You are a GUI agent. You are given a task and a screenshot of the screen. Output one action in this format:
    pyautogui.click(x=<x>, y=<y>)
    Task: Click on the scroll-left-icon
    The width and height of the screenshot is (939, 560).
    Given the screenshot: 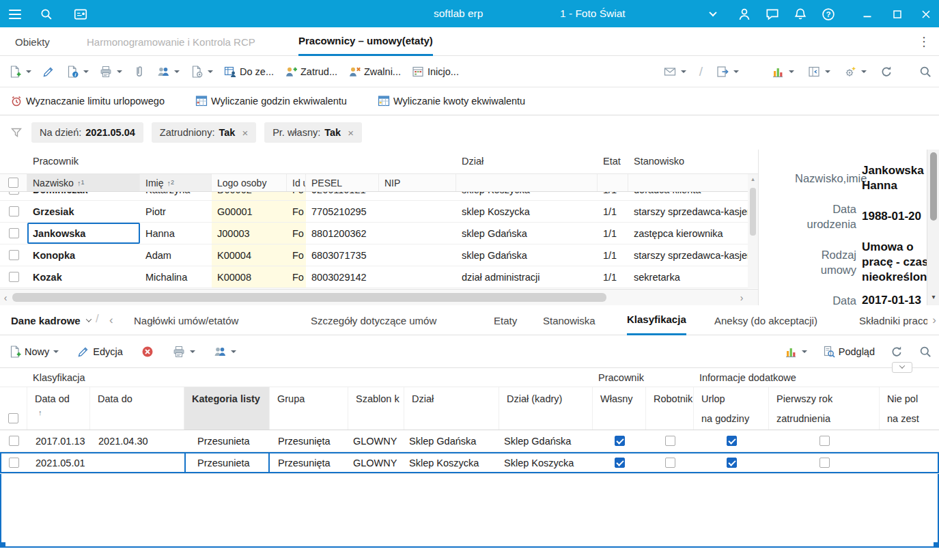 What is the action you would take?
    pyautogui.click(x=5, y=298)
    